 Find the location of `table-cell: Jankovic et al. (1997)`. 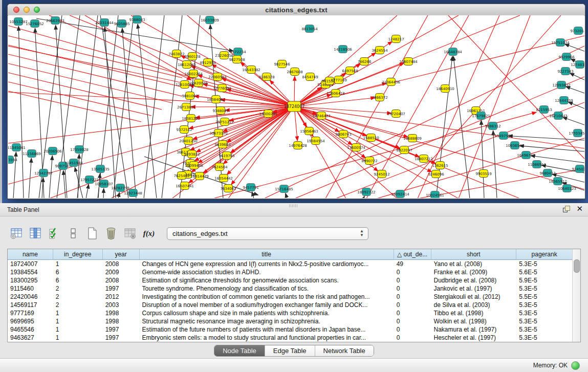

table-cell: Jankovic et al. (1997) is located at coordinates (474, 289).